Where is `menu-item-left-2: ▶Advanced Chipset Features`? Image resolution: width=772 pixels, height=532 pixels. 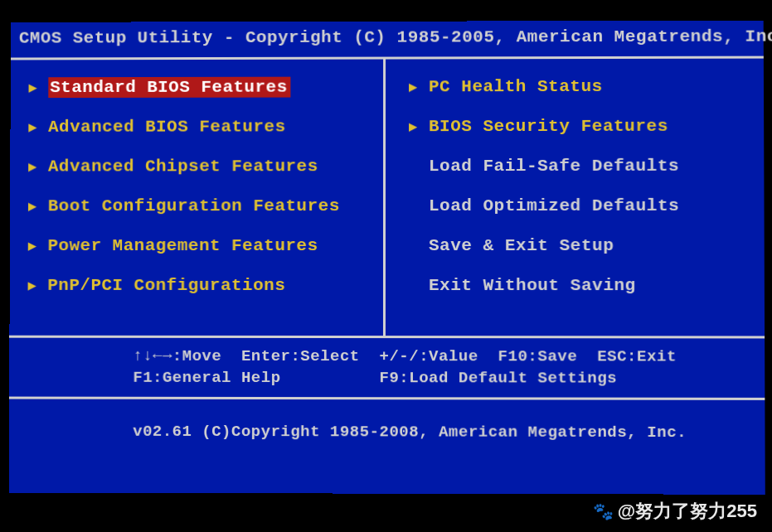
menu-item-left-2: ▶Advanced Chipset Features is located at coordinates (198, 166).